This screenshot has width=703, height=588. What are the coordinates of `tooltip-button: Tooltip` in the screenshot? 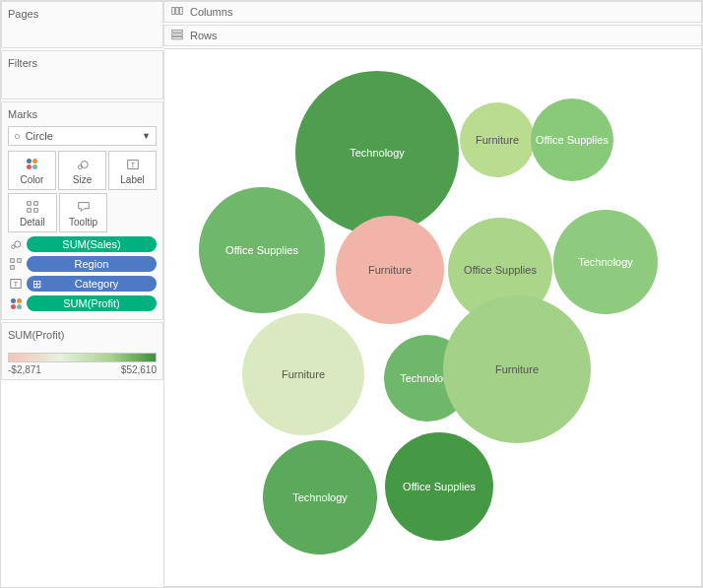 It's located at (84, 213).